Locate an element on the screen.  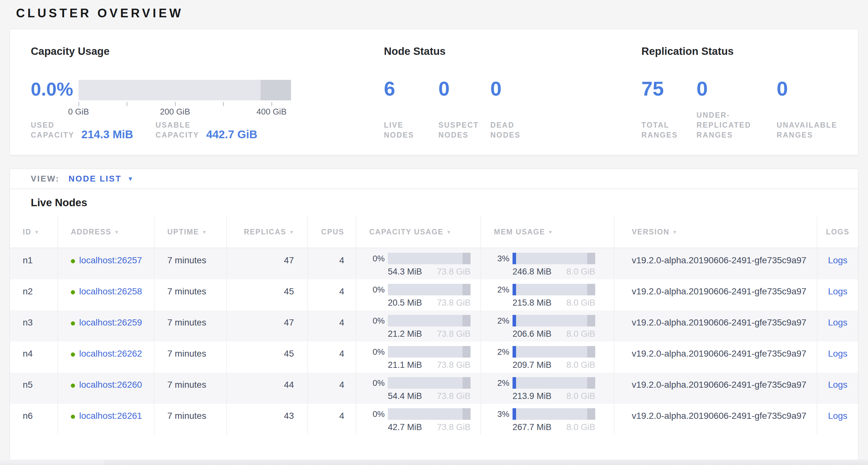
column-header-capacity-usage: CAPACITY USAGE▼ is located at coordinates (419, 232).